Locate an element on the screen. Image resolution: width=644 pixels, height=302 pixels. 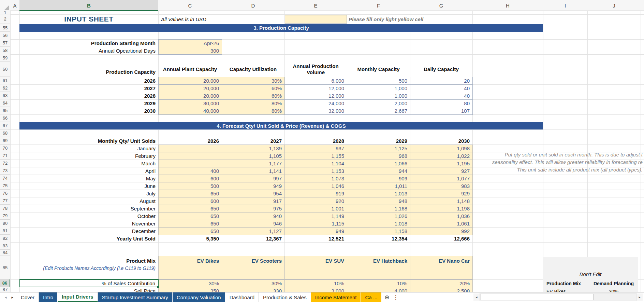
product-header-ev-hatchback: EV Hatchback is located at coordinates (379, 268).